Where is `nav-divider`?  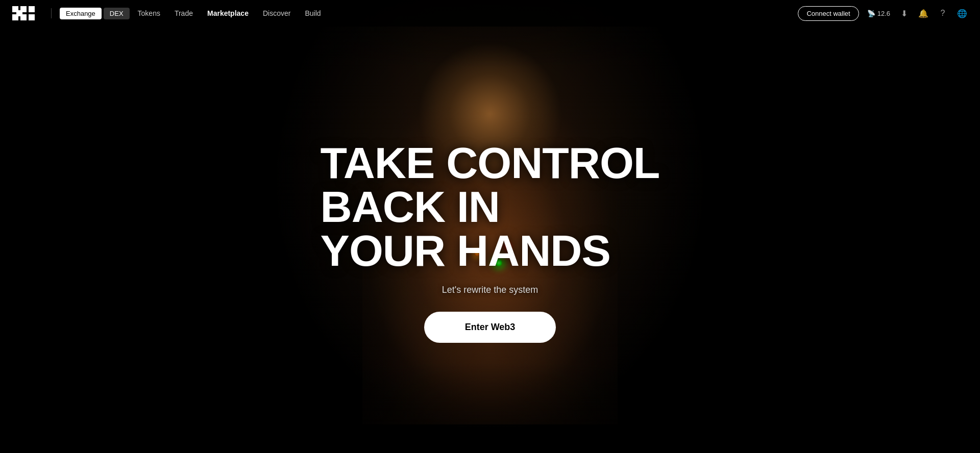 nav-divider is located at coordinates (51, 13).